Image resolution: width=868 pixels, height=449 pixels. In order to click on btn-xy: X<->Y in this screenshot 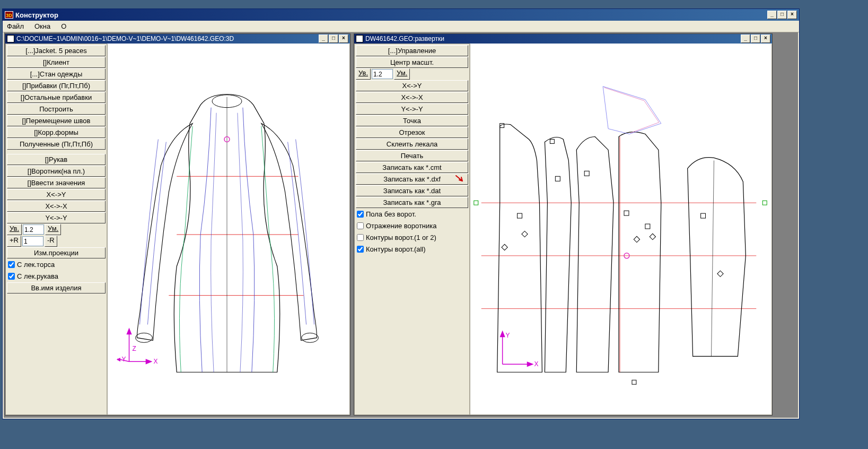, I will do `click(56, 194)`.